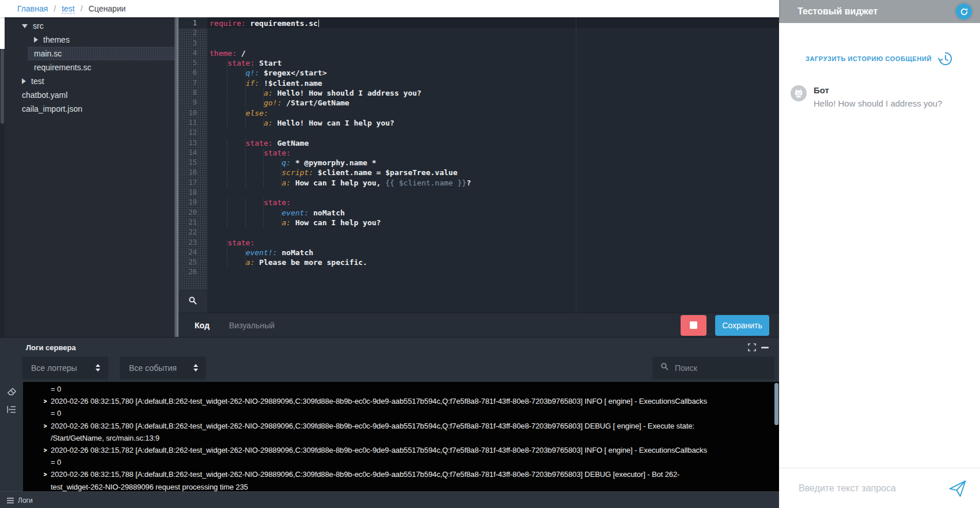 The width and height of the screenshot is (980, 508). What do you see at coordinates (693, 325) in the screenshot?
I see `stop-button` at bounding box center [693, 325].